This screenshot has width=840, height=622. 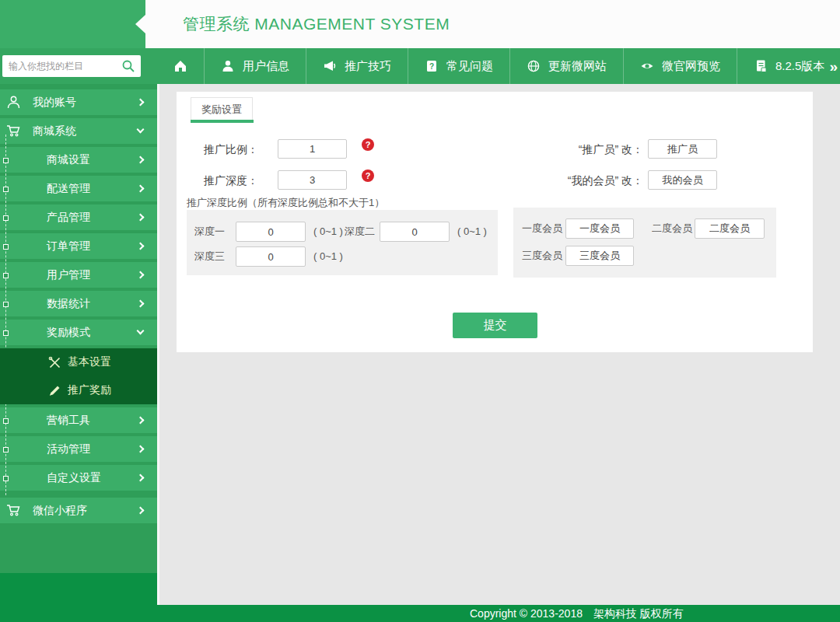 What do you see at coordinates (342, 243) in the screenshot?
I see `depth-ratio-box: 深度一 ( 0~1 ) 深度二 ( 0~1 ) 深度三 ( 0~1 )` at bounding box center [342, 243].